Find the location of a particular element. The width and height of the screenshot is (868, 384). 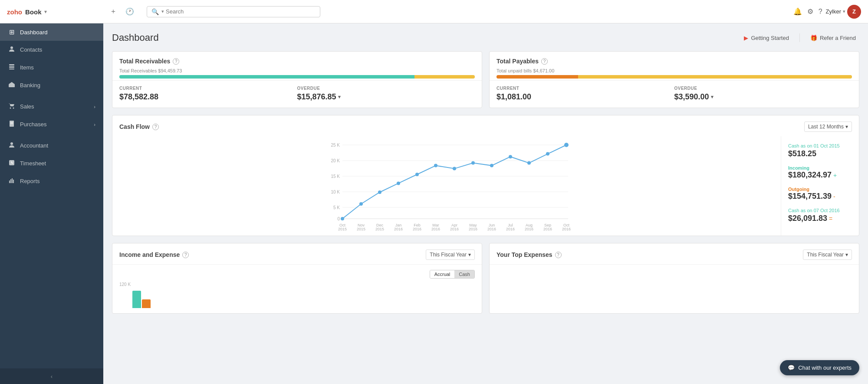

sidebar-item-label: Dashboard is located at coordinates (34, 32).